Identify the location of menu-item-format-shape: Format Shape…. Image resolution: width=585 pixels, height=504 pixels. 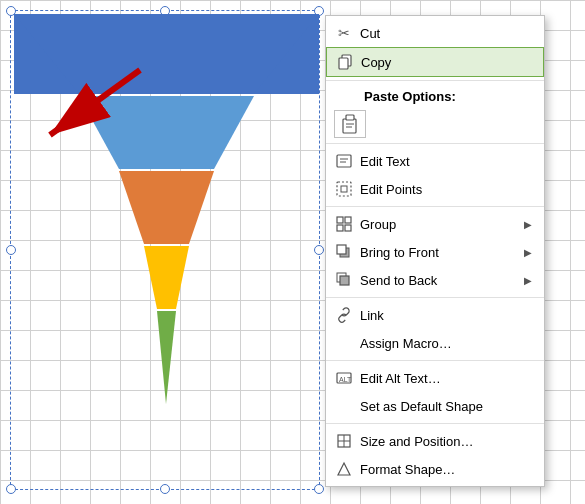
(435, 469).